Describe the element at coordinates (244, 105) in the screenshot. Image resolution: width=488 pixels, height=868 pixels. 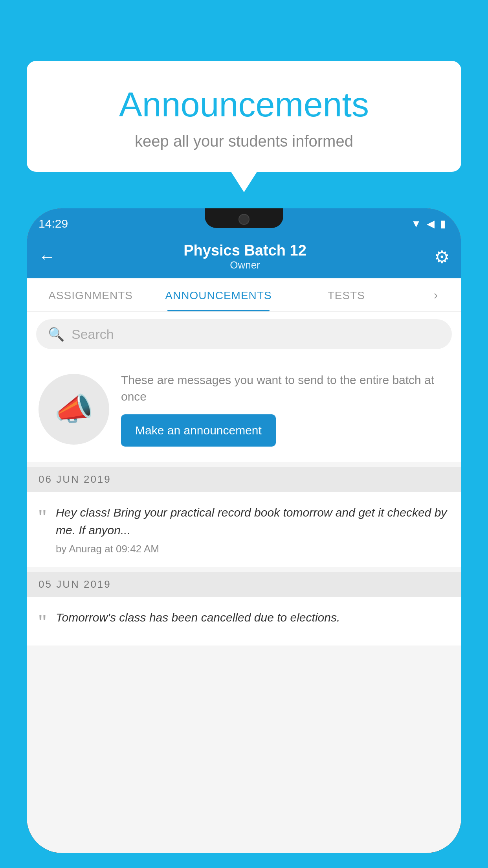
I see `bubble-title: Announcements` at that location.